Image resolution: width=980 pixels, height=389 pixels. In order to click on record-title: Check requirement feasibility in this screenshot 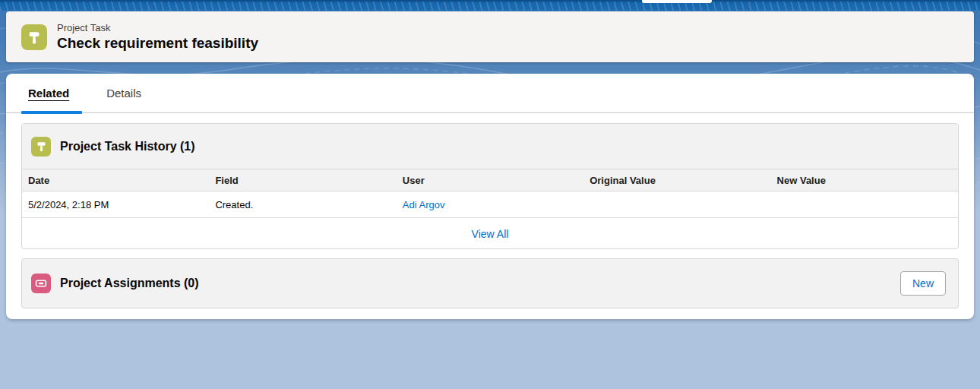, I will do `click(158, 43)`.